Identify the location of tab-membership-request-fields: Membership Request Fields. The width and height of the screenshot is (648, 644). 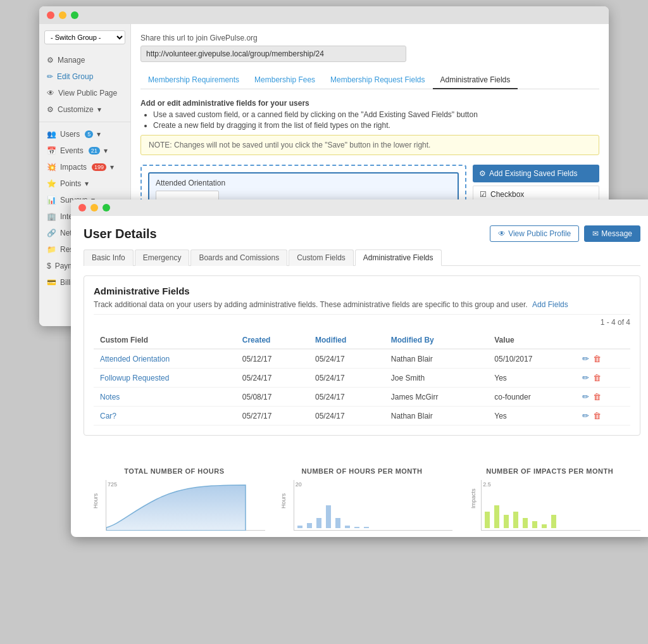
(377, 80).